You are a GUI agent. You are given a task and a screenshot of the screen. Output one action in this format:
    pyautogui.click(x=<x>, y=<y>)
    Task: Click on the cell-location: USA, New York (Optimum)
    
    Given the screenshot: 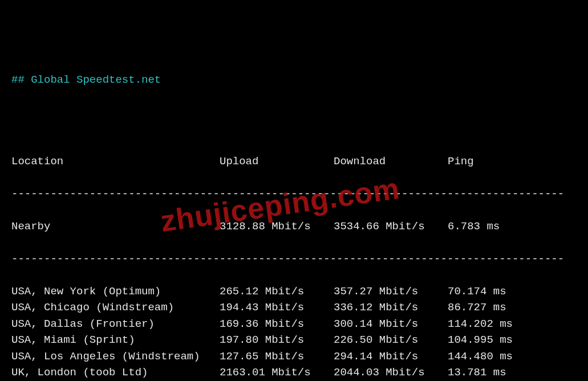 What is the action you would take?
    pyautogui.click(x=115, y=292)
    